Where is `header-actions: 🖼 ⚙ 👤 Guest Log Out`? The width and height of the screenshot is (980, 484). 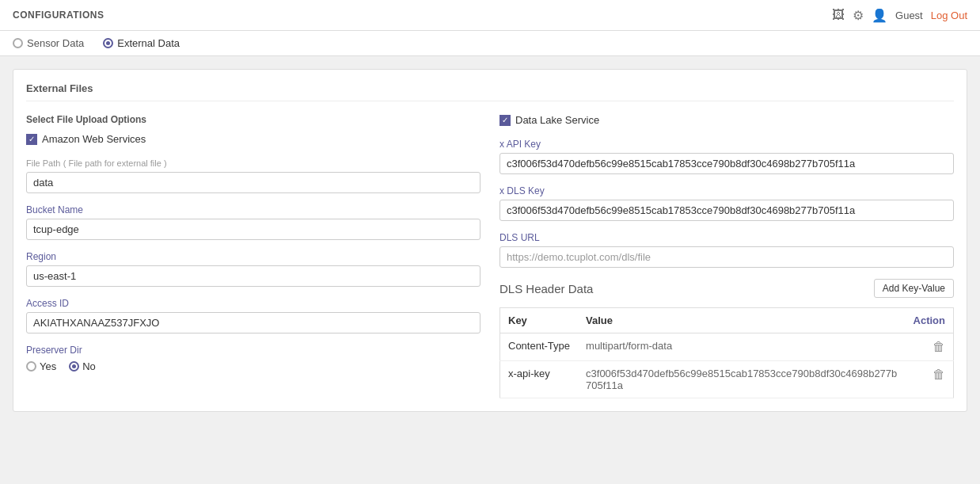
header-actions: 🖼 ⚙ 👤 Guest Log Out is located at coordinates (899, 16).